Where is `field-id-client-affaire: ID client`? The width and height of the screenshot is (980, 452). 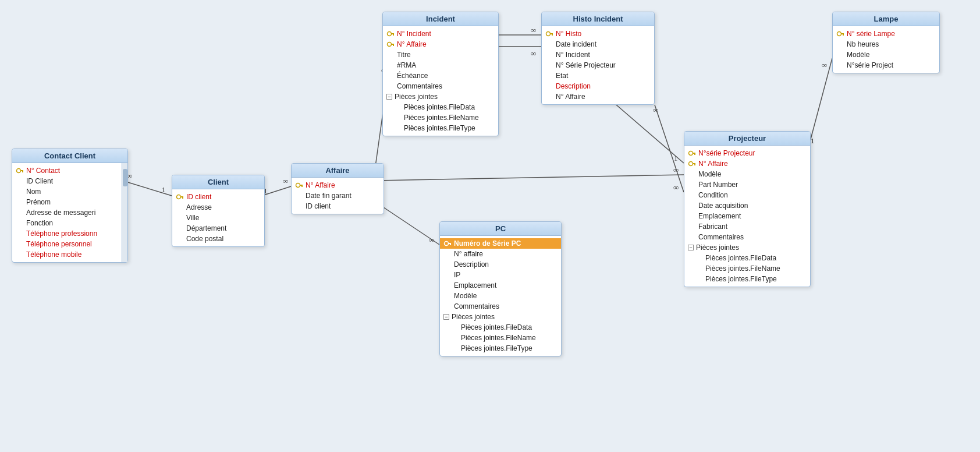 field-id-client-affaire: ID client is located at coordinates (338, 206).